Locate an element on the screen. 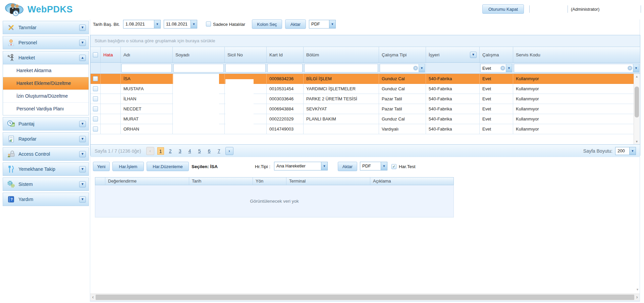 Image resolution: width=644 pixels, height=303 pixels. filter-input-bolum is located at coordinates (341, 68).